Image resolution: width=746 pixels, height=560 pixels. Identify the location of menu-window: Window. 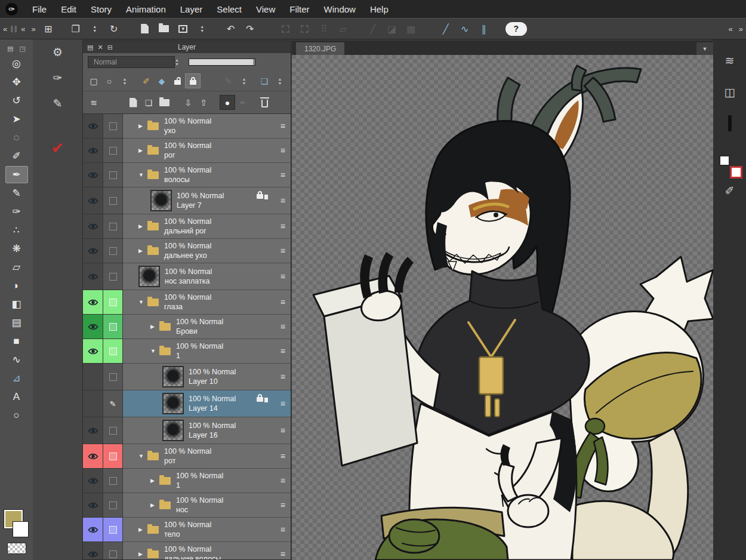
(340, 10).